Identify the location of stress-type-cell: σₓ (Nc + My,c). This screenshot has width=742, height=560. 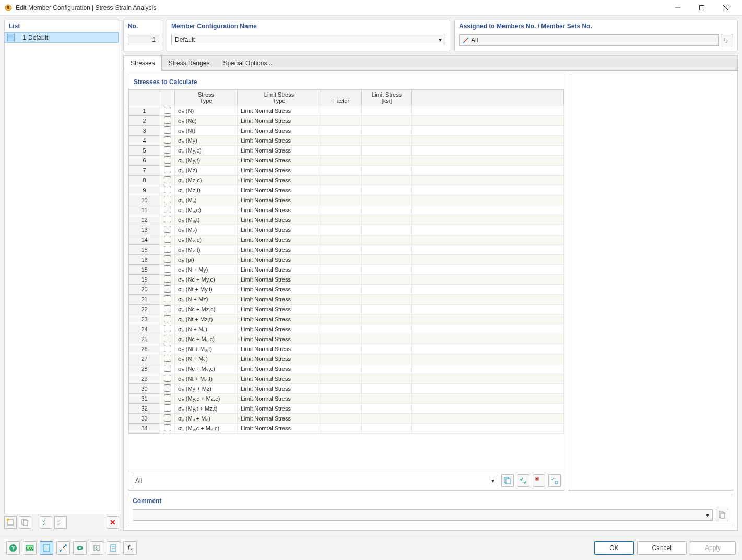
(206, 280).